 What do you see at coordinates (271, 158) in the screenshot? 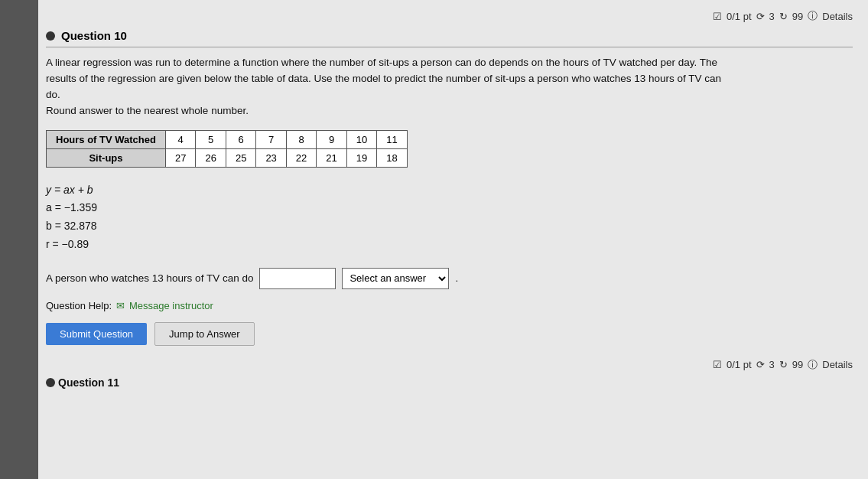
I see `table-situps-23: 23` at bounding box center [271, 158].